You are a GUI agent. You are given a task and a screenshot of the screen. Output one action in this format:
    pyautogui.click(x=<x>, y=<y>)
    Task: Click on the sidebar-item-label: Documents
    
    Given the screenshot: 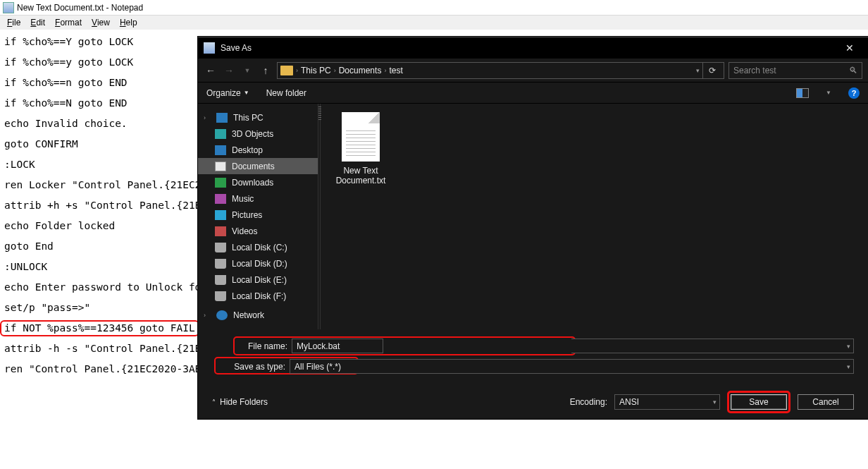 What is the action you would take?
    pyautogui.click(x=254, y=166)
    